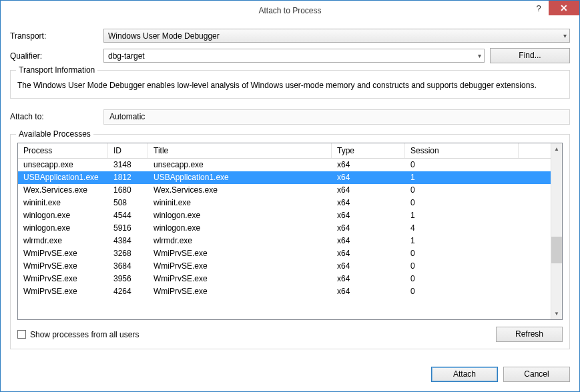 The width and height of the screenshot is (580, 392). What do you see at coordinates (63, 177) in the screenshot?
I see `cell-process: USBApplication1.exe` at bounding box center [63, 177].